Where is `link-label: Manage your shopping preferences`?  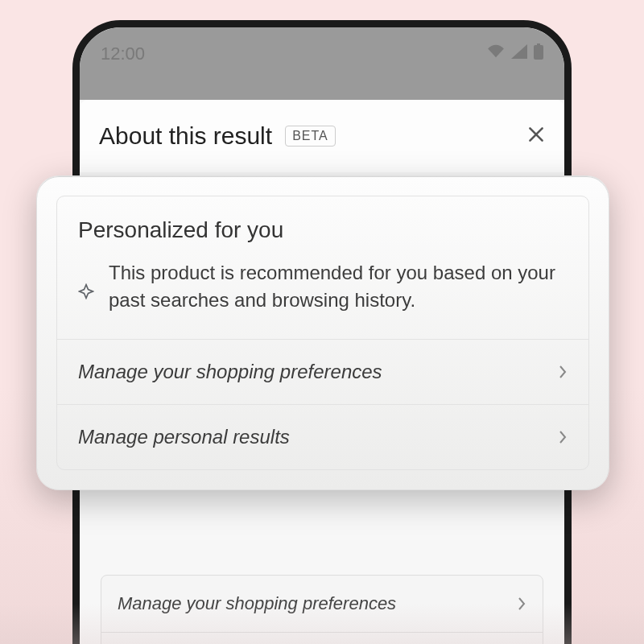
link-label: Manage your shopping preferences is located at coordinates (230, 372).